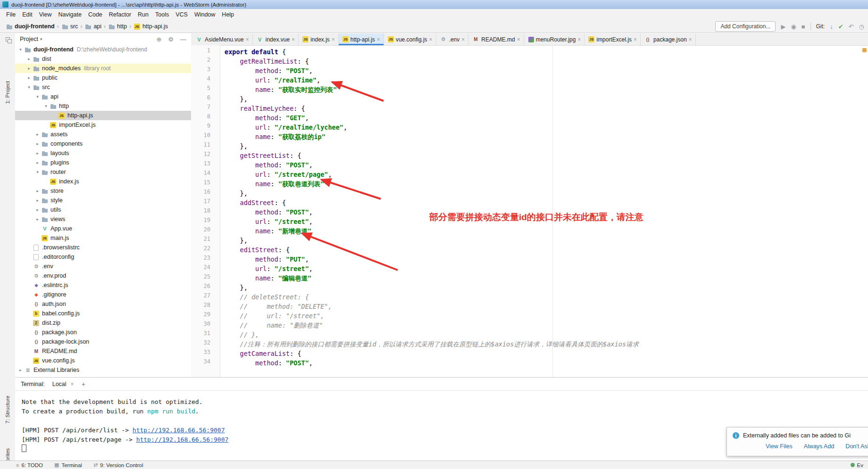 The width and height of the screenshot is (868, 469). I want to click on editor-tab-package-json: {}package.json×, so click(668, 40).